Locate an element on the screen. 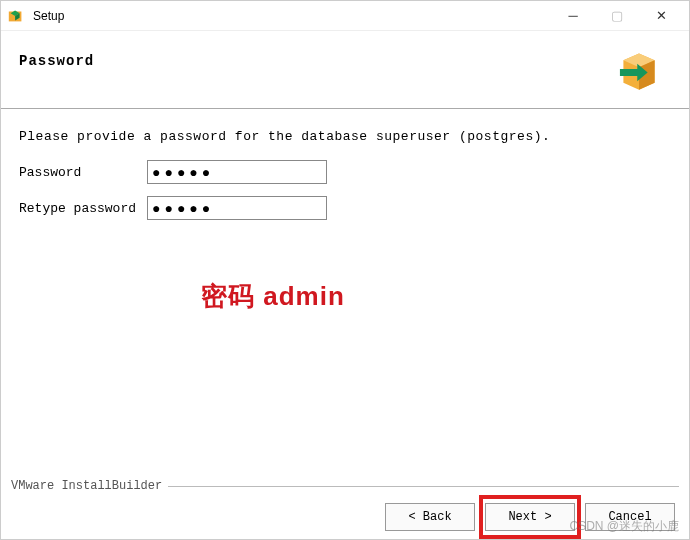  maximize-button: ▢ is located at coordinates (617, 16).